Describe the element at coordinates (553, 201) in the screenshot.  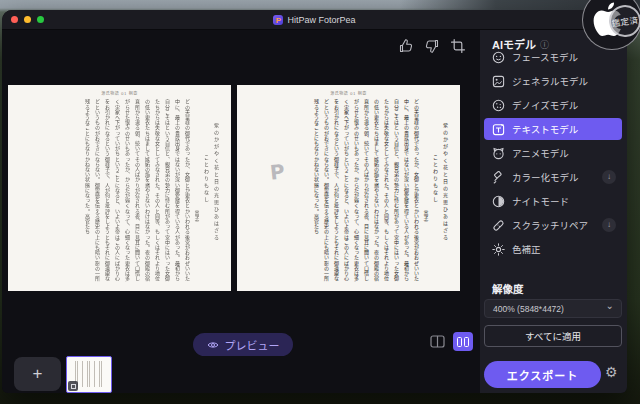
I see `sidebar-item-night-mode: ナイトモード` at that location.